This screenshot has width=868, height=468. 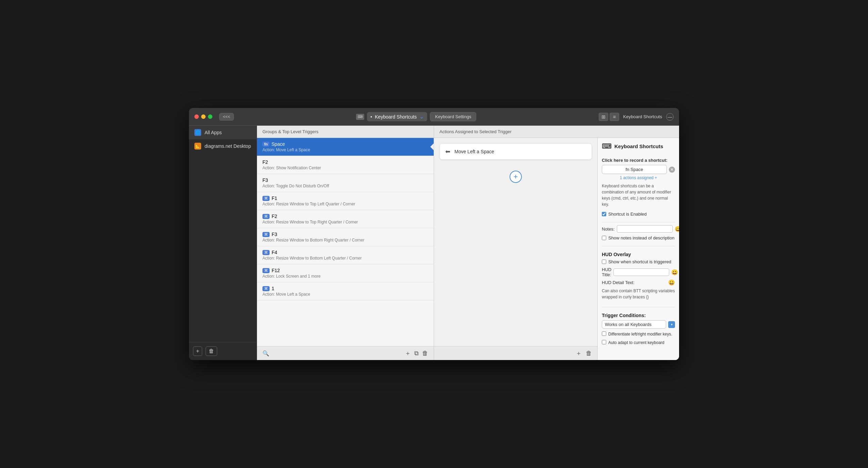 I want to click on show-hud-label: Show when shortcut is triggered, so click(x=640, y=262).